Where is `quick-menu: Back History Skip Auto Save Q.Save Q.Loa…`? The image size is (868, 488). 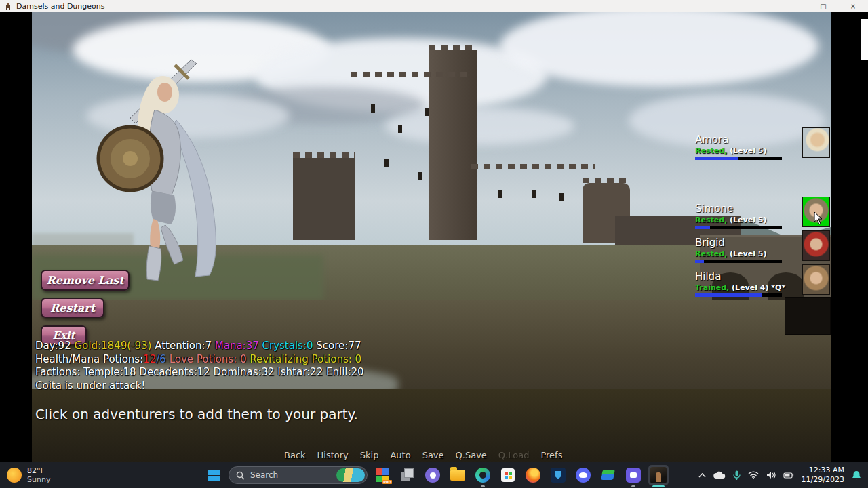 quick-menu: Back History Skip Auto Save Q.Save Q.Loa… is located at coordinates (423, 455).